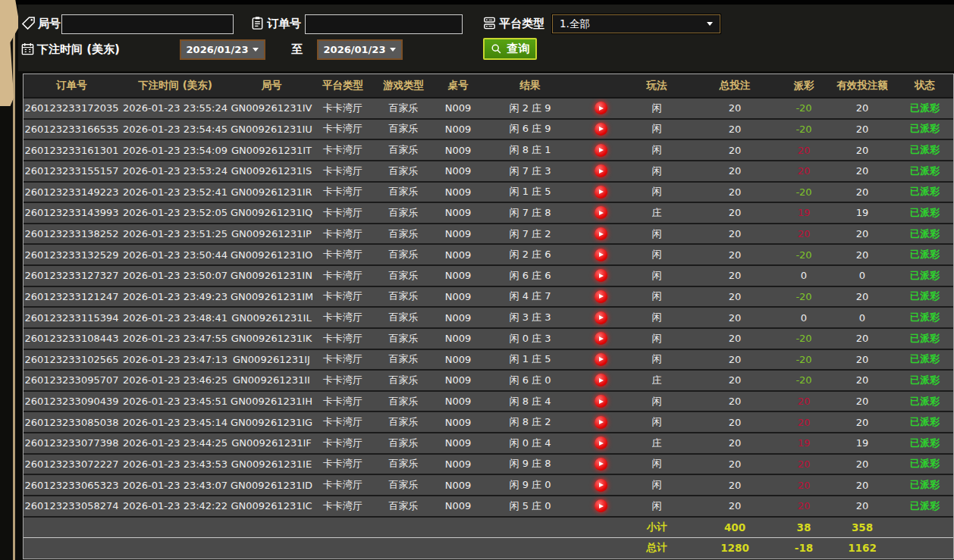 The height and width of the screenshot is (560, 954). What do you see at coordinates (271, 485) in the screenshot?
I see `cell-round: GN009261231ID` at bounding box center [271, 485].